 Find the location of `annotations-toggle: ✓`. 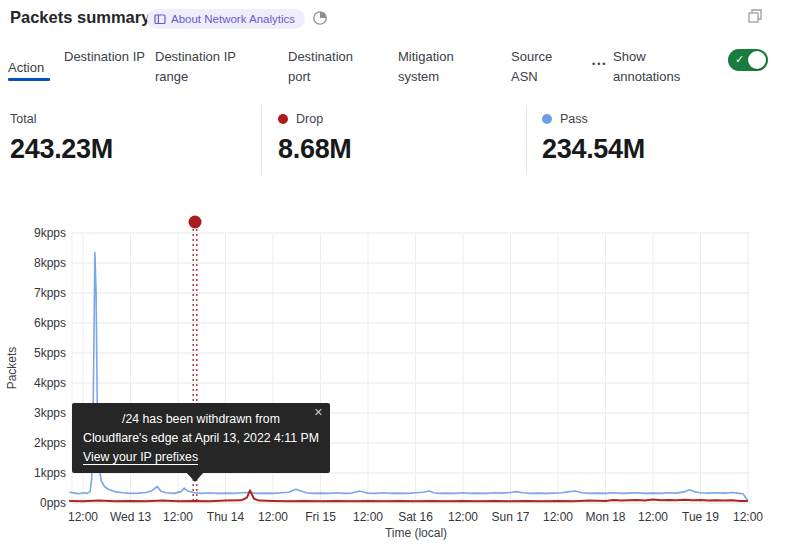

annotations-toggle: ✓ is located at coordinates (748, 60).